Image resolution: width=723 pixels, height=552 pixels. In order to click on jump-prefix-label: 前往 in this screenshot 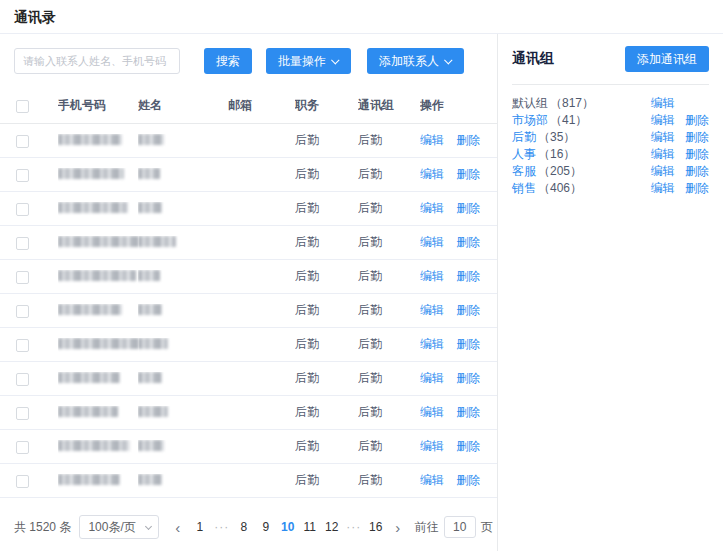, I will do `click(427, 528)`.